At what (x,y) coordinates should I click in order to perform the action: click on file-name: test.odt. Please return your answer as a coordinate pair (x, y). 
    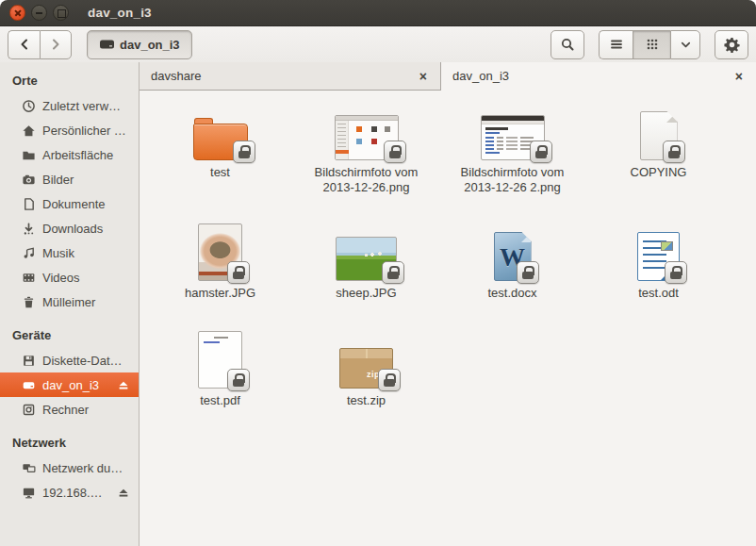
    Looking at the image, I should click on (658, 293).